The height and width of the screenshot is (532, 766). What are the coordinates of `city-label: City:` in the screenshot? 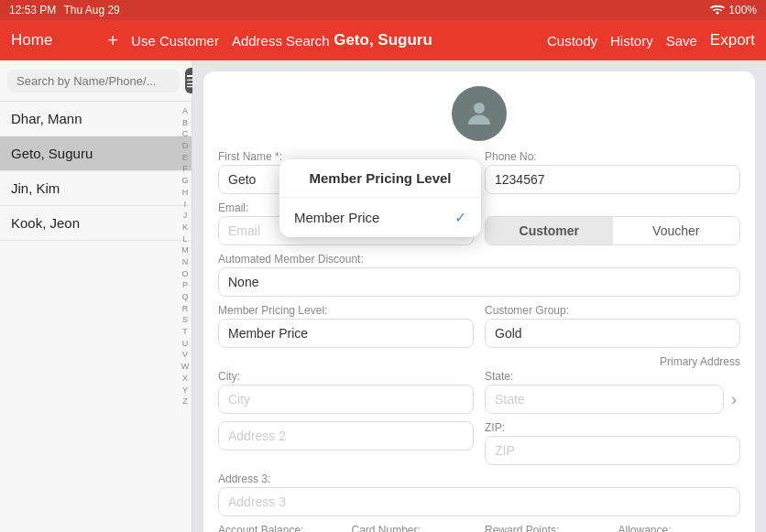 It's located at (346, 376).